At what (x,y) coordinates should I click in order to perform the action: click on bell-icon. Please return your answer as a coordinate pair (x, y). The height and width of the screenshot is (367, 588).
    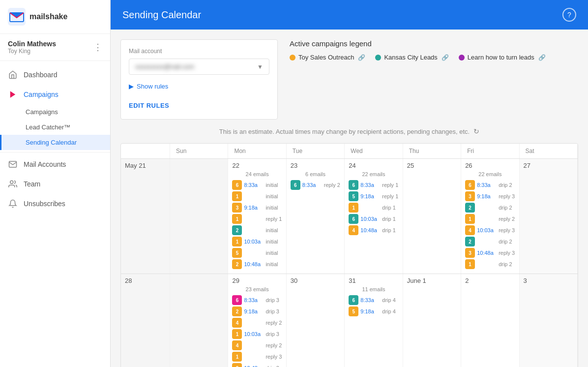
    Looking at the image, I should click on (13, 204).